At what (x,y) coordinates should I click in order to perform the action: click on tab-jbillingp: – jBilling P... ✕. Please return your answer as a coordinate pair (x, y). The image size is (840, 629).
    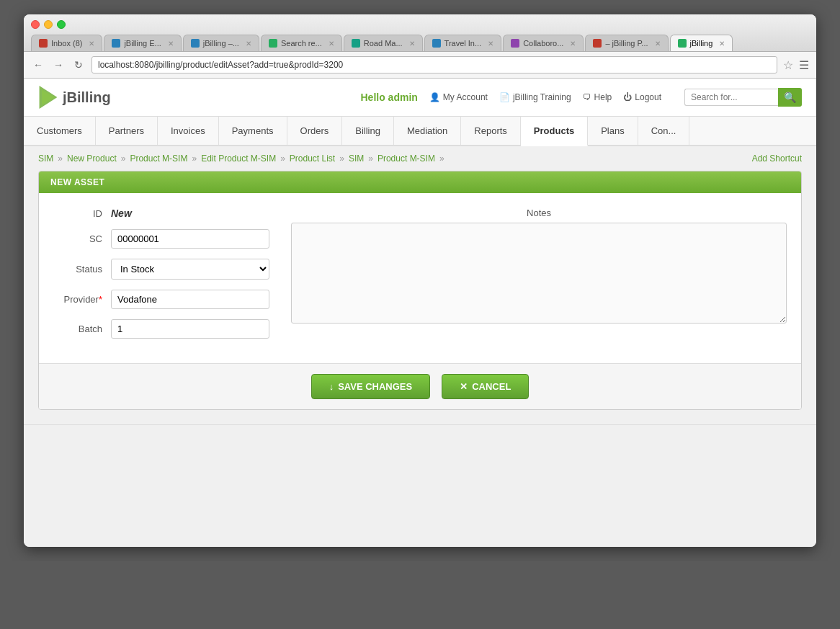
    Looking at the image, I should click on (627, 43).